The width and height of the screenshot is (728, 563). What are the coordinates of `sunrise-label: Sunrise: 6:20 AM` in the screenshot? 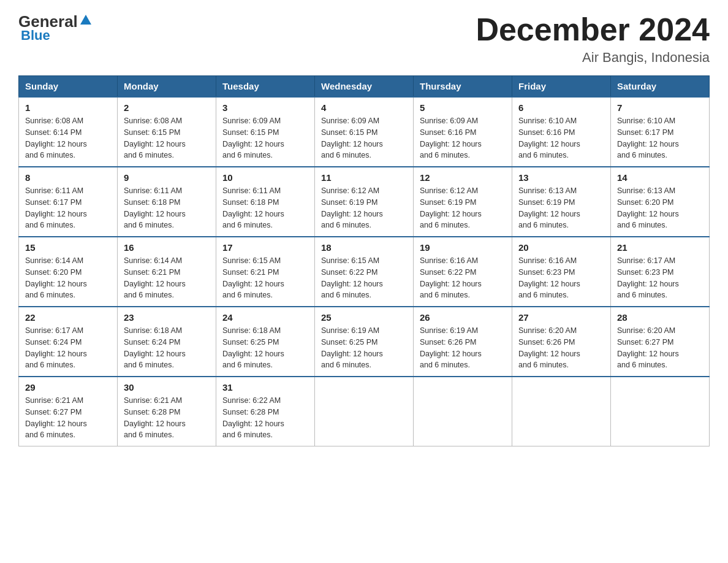 It's located at (548, 331).